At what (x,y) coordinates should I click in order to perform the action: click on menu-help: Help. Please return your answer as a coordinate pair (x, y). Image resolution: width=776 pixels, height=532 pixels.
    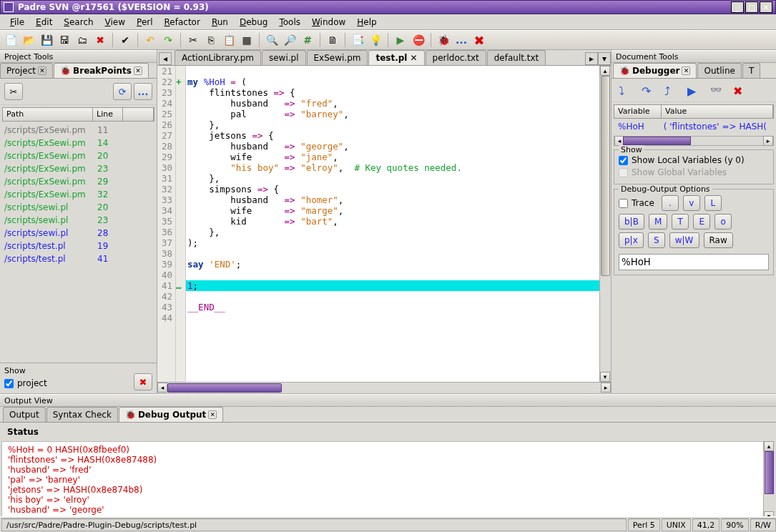
    Looking at the image, I should click on (366, 22).